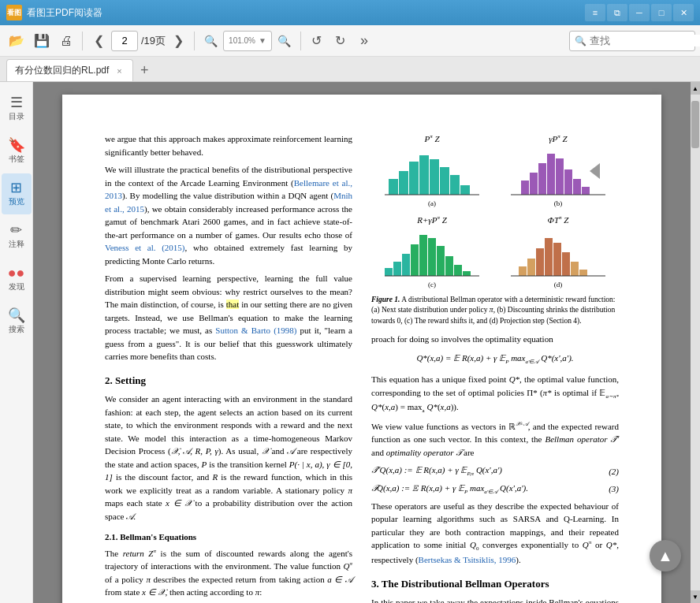  Describe the element at coordinates (125, 41) in the screenshot. I see `page-input: 2` at that location.